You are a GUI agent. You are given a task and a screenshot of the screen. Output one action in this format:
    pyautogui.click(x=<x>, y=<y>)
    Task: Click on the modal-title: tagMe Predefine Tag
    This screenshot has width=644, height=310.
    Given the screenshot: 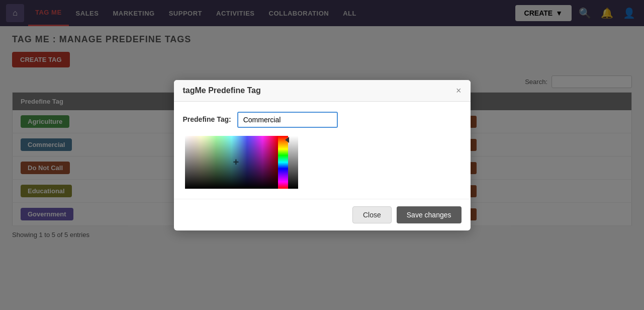 What is the action you would take?
    pyautogui.click(x=222, y=91)
    